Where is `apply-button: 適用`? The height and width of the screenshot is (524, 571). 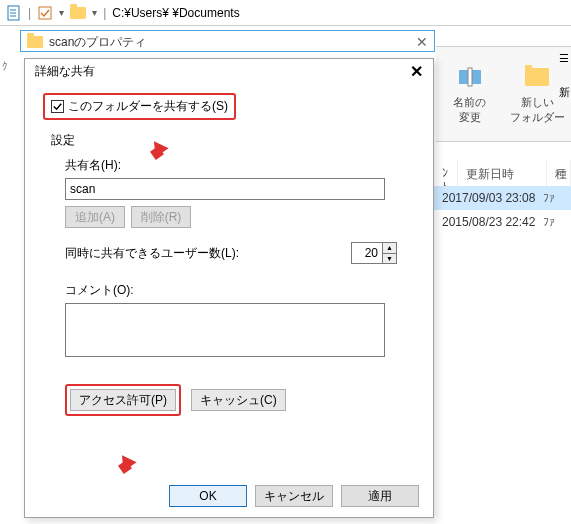 apply-button: 適用 is located at coordinates (380, 496).